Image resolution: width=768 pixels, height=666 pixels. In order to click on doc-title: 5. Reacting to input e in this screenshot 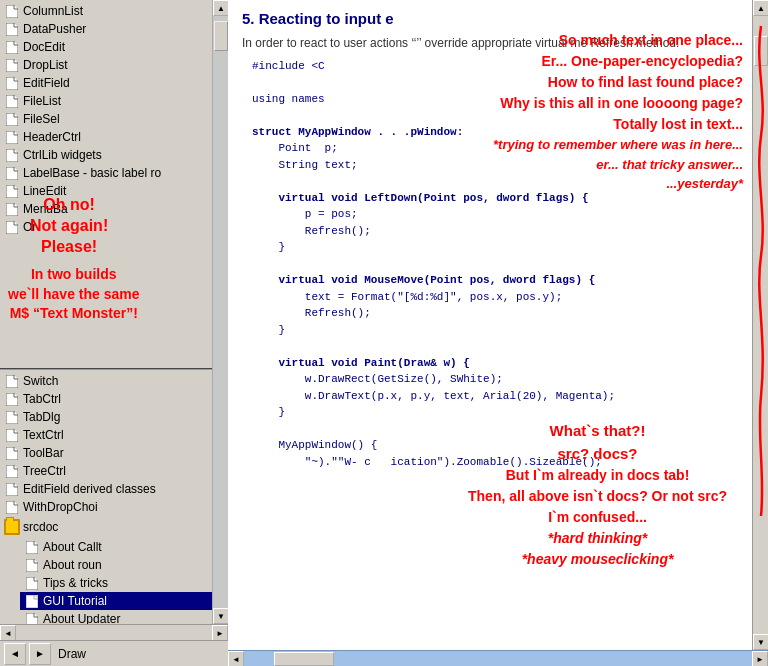, I will do `click(498, 18)`.